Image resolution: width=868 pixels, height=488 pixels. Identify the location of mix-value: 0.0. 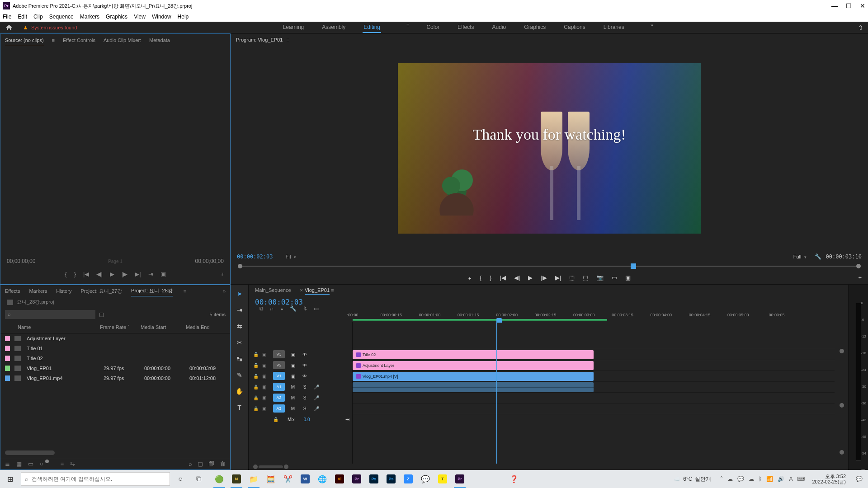
(307, 419).